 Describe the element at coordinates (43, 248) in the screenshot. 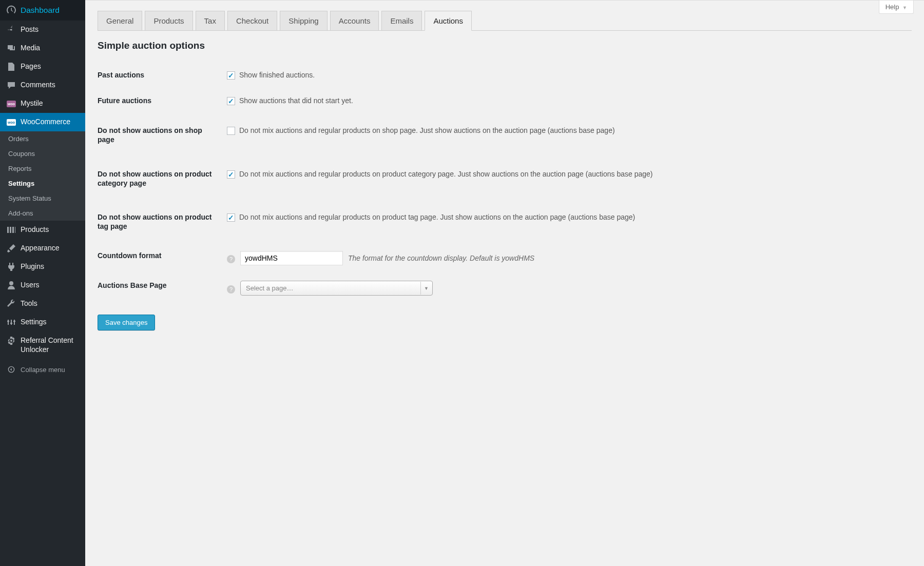

I see `sidebar-item-appearance: Appearance` at that location.